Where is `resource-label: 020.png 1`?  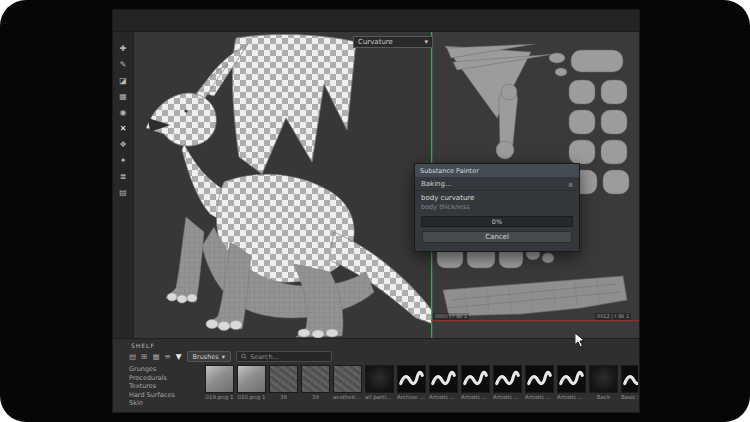 resource-label: 020.png 1 is located at coordinates (252, 397).